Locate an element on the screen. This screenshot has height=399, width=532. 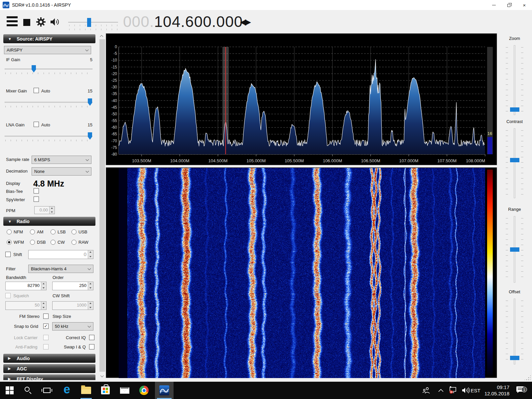
tray-expand-button is located at coordinates (441, 390).